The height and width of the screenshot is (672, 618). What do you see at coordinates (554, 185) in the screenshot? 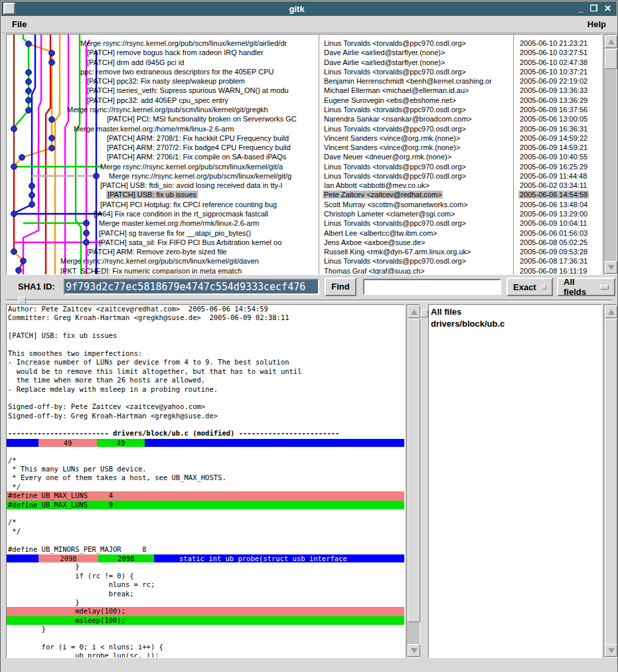
I see `commit-row-date: 2005-06-02 03:34:11` at bounding box center [554, 185].